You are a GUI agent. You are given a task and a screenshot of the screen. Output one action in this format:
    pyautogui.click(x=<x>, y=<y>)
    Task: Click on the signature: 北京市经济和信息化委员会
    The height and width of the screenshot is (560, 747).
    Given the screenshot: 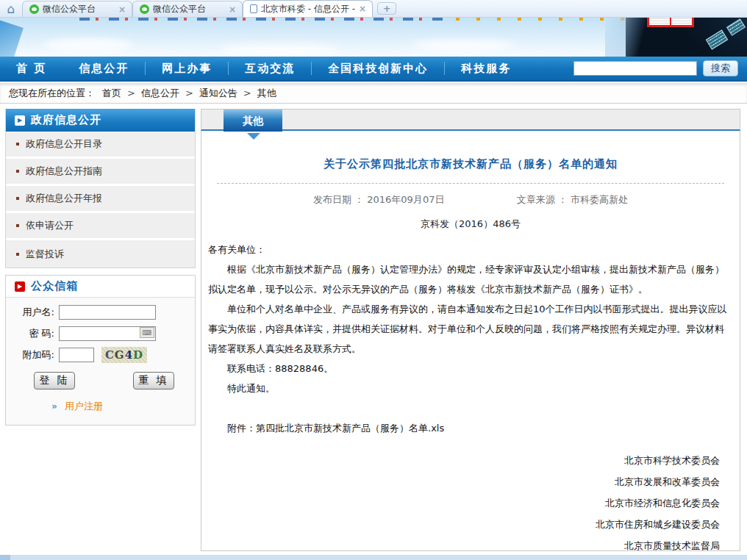 What is the action you would take?
    pyautogui.click(x=464, y=503)
    